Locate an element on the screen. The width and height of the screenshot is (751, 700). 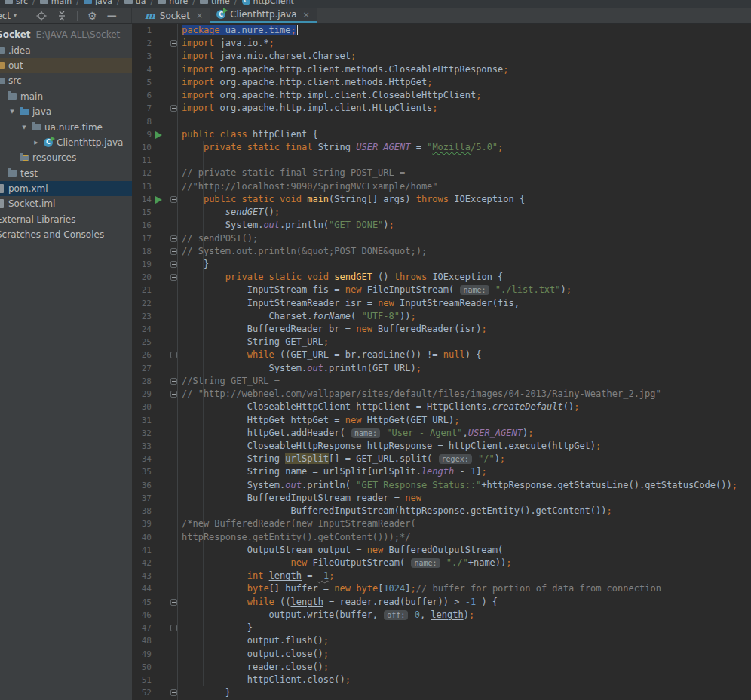
code-line: 27 System.out.println(GET_URL); is located at coordinates (442, 368).